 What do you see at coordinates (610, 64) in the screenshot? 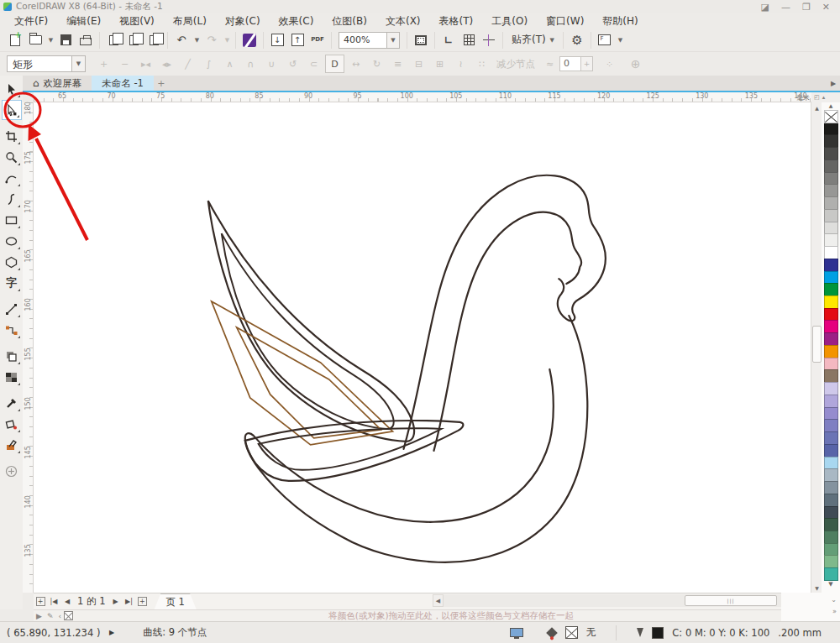
I see `node-grid-icon: ⁘` at bounding box center [610, 64].